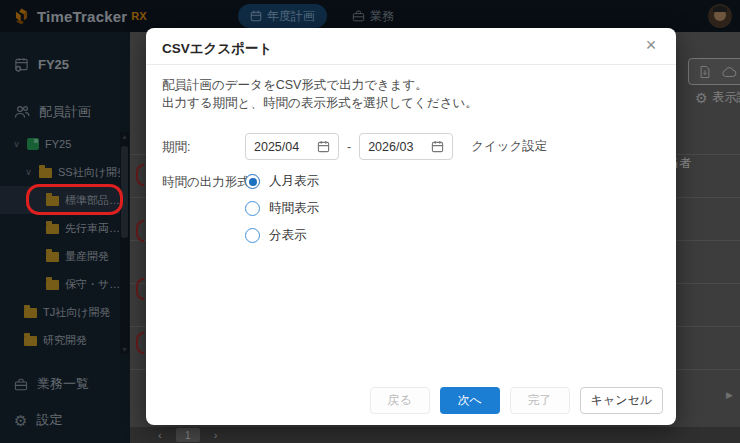  What do you see at coordinates (288, 236) in the screenshot?
I see `radio-option-label: 分表示` at bounding box center [288, 236].